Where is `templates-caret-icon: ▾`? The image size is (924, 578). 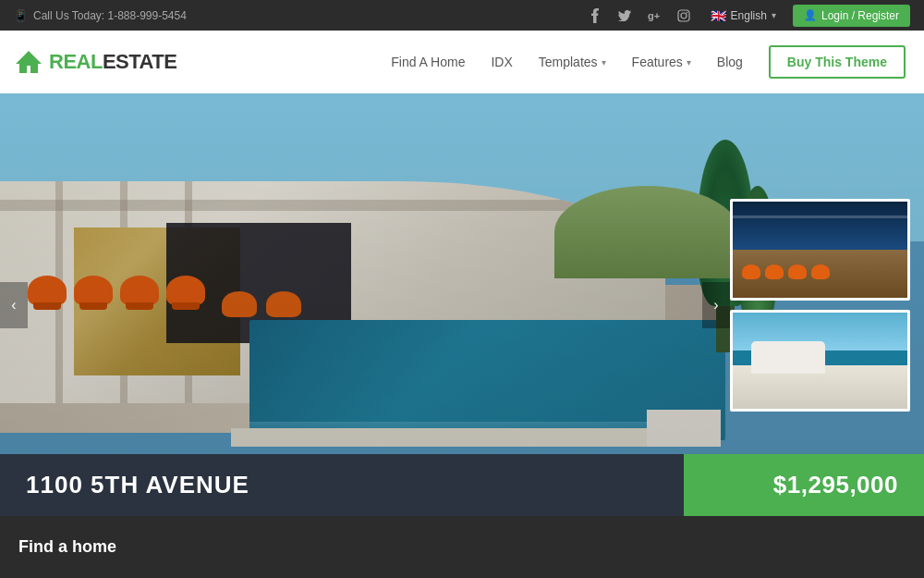
templates-caret-icon: ▾ is located at coordinates (604, 63).